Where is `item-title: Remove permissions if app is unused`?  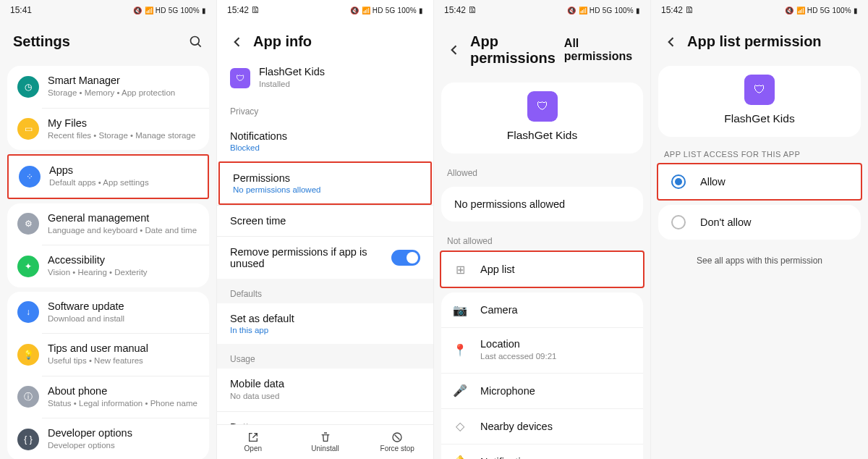 item-title: Remove permissions if app is unused is located at coordinates (307, 258).